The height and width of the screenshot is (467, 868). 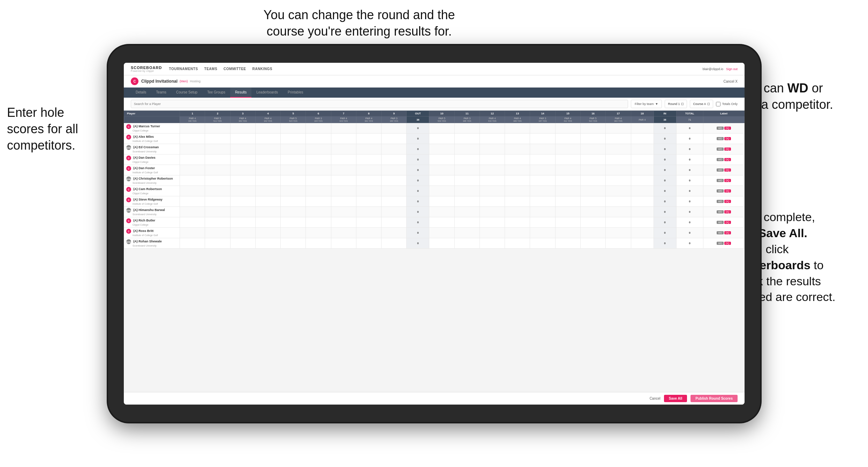 What do you see at coordinates (241, 93) in the screenshot?
I see `tab-results: Results` at bounding box center [241, 93].